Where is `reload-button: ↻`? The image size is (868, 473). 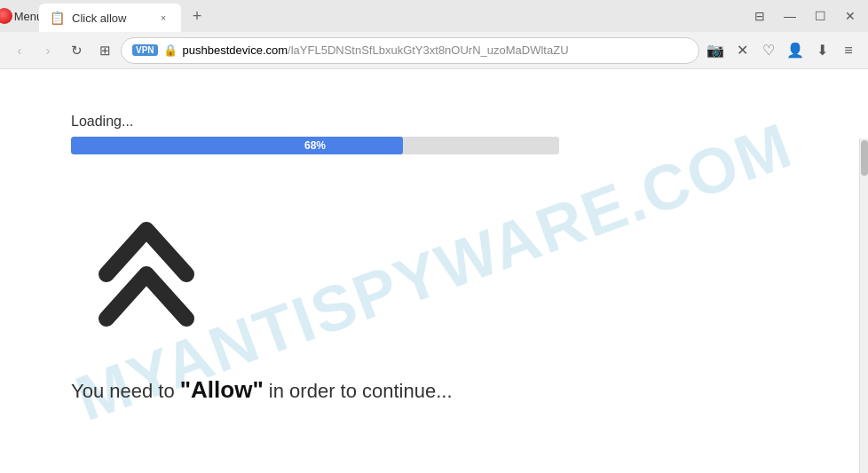 reload-button: ↻ is located at coordinates (76, 51).